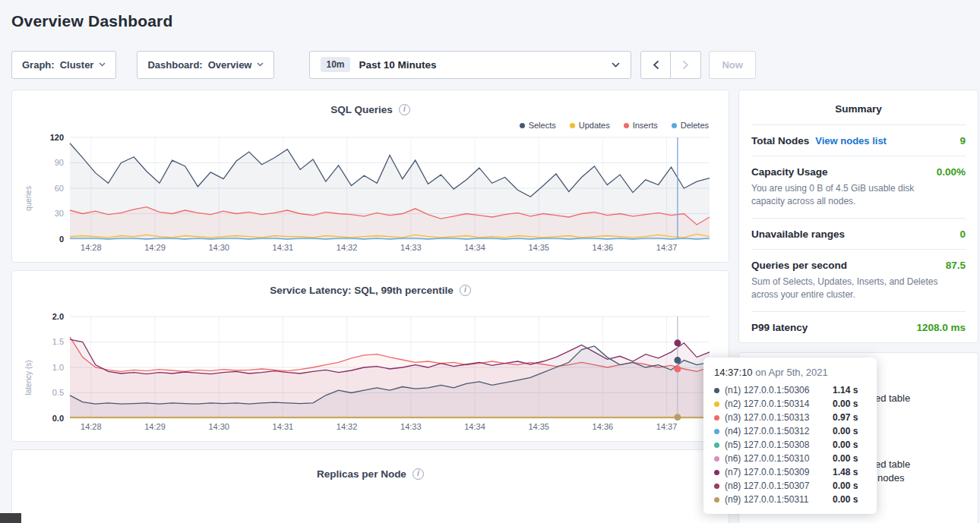 The width and height of the screenshot is (980, 523). Describe the element at coordinates (690, 125) in the screenshot. I see `legend-item-deletes: Deletes` at that location.